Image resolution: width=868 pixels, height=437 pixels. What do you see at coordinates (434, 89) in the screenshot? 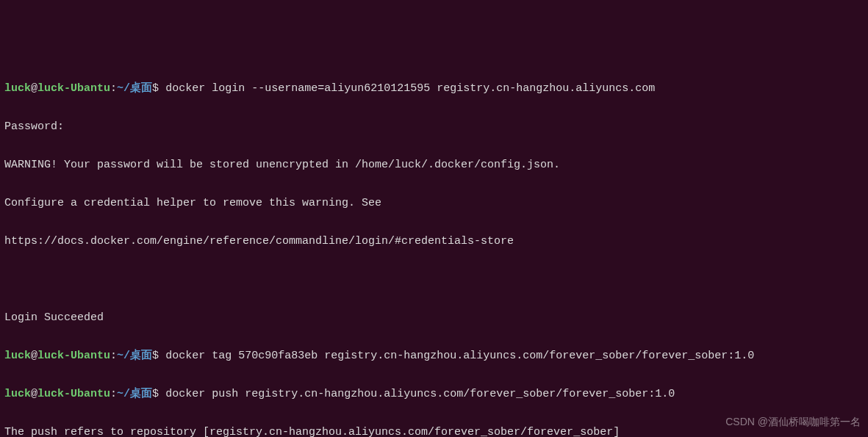
I see `terminal-line: luck@luck-Ubantu:~/桌面$ docker login --us…` at bounding box center [434, 89].